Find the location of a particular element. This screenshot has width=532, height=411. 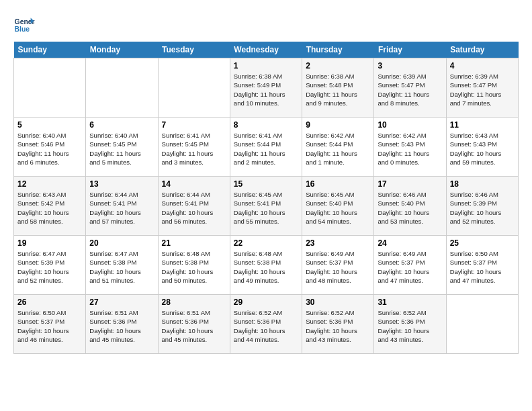

week-row-3: 12Sunrise: 6:43 AM Sunset: 5:42 PM Dayli… is located at coordinates (266, 206).